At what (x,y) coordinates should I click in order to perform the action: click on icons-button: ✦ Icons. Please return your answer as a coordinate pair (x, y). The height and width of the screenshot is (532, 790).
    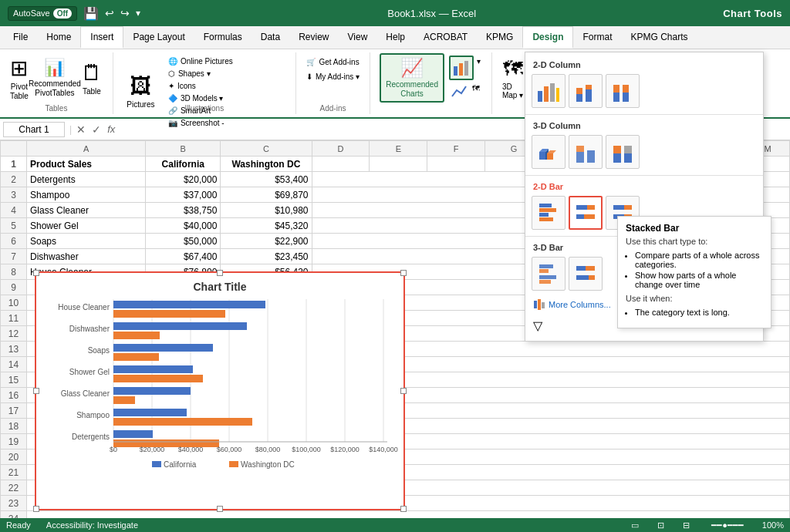
    Looking at the image, I should click on (201, 86).